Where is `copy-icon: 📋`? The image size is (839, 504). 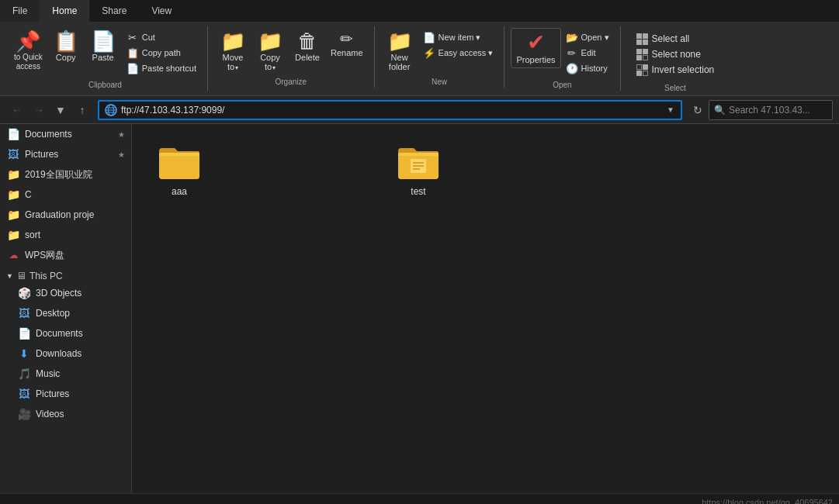 copy-icon: 📋 is located at coordinates (66, 41).